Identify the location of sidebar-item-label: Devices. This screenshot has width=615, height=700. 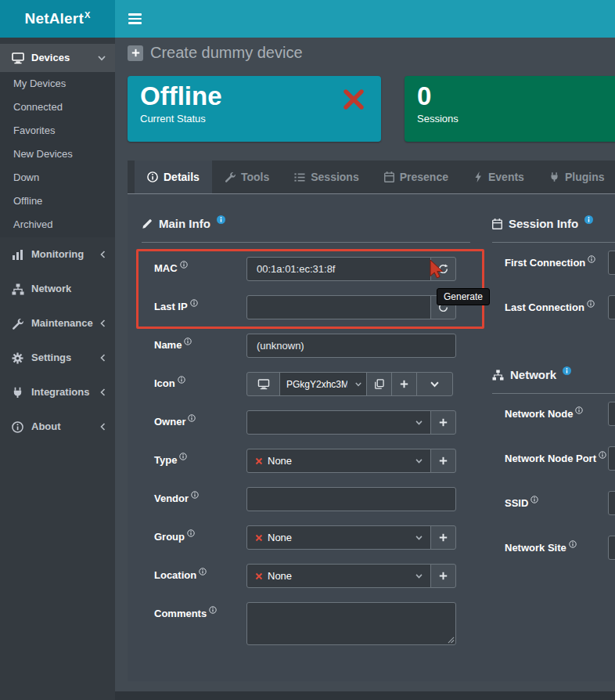
(50, 58).